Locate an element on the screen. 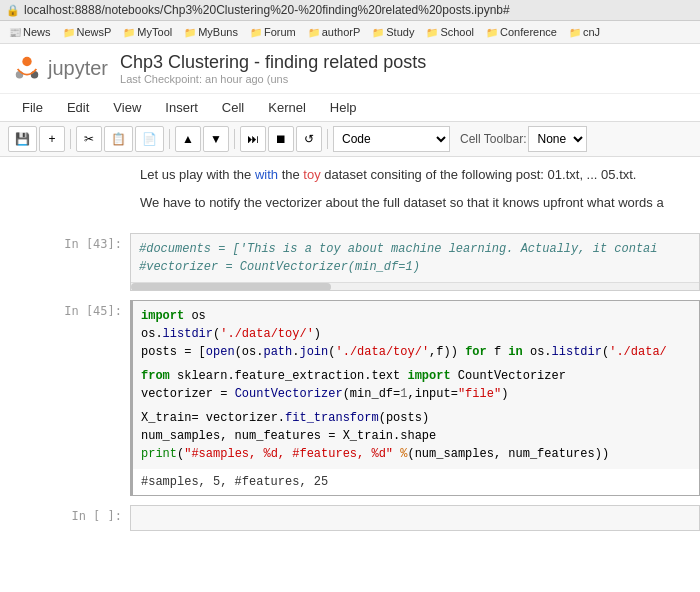  checkpoint-text: Last Checkpoint: an hour ago (uns is located at coordinates (273, 79).